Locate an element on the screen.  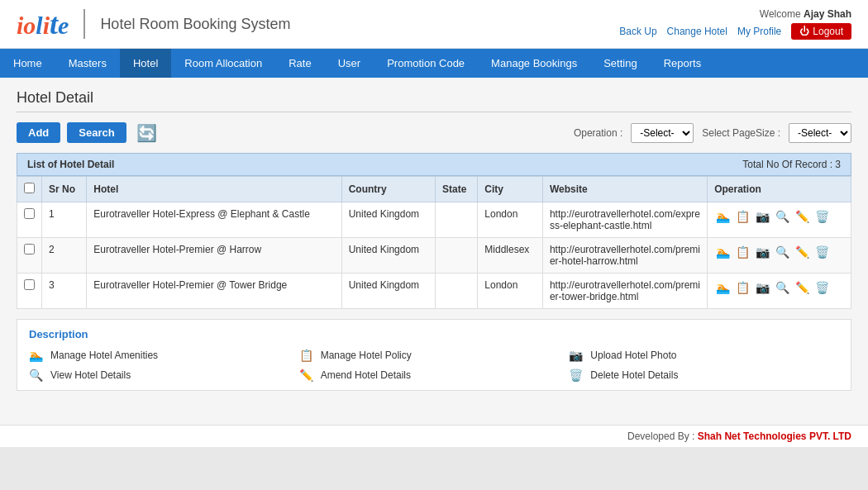
op-search-icon-1: 🔍 is located at coordinates (782, 252).